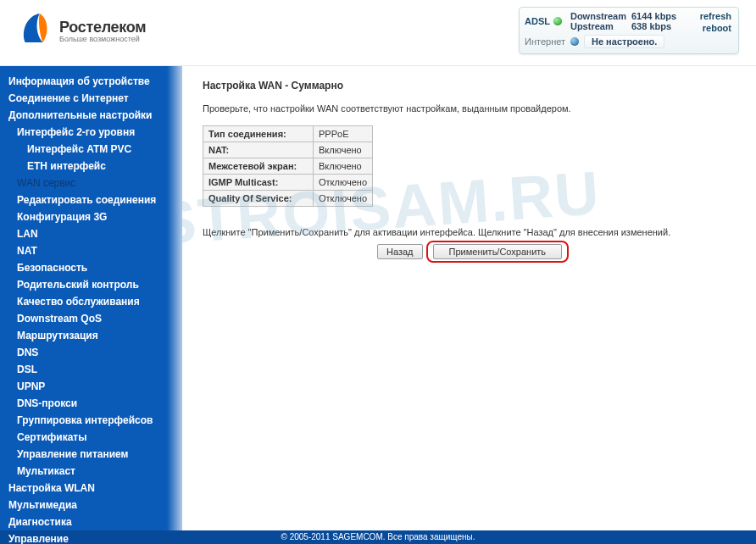  I want to click on brand-name: Ростелеком, so click(103, 27).